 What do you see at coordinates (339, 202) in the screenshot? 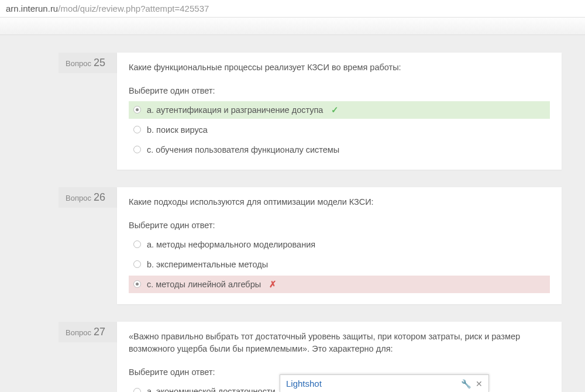
I see `question-text: Какие подходы используются для оптимизац…` at bounding box center [339, 202].